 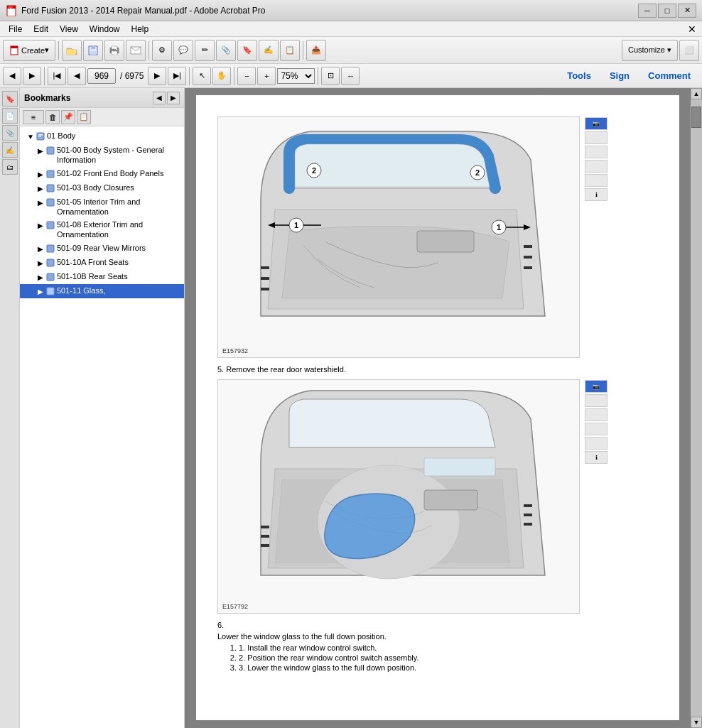 What do you see at coordinates (669, 75) in the screenshot?
I see `comment-panel-button: Comment` at bounding box center [669, 75].